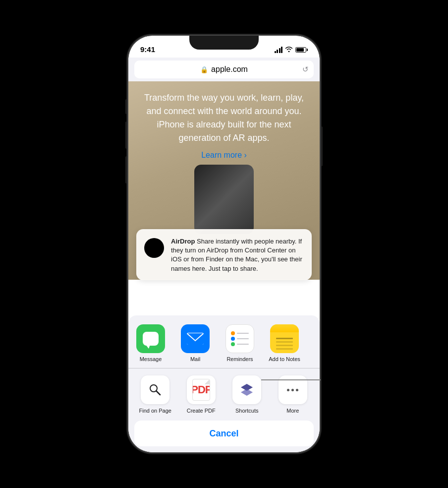  Describe the element at coordinates (284, 359) in the screenshot. I see `notes-label: Add to Notes` at that location.